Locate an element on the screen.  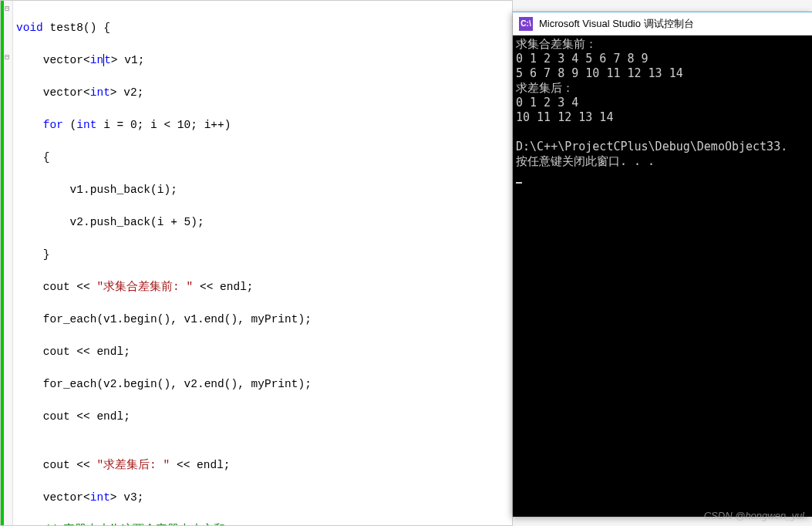
code-line: cout << "求差集后: " << endl; is located at coordinates (264, 466).